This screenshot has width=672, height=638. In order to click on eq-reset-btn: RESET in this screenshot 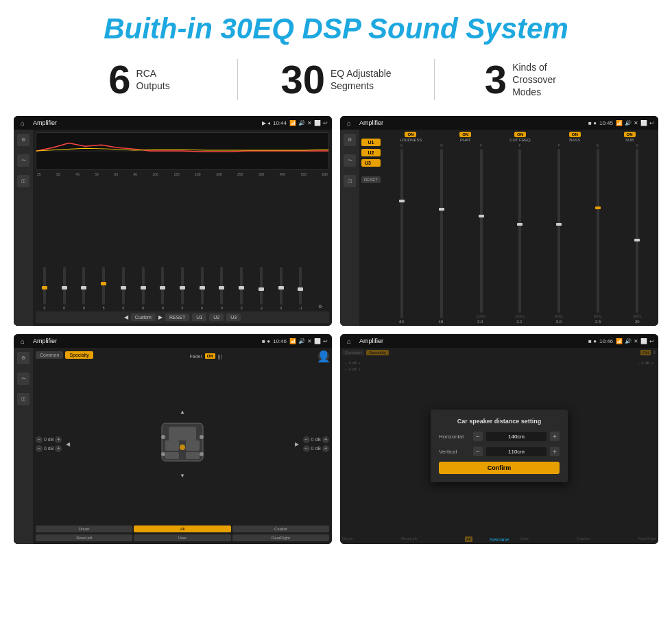, I will do `click(177, 317)`.